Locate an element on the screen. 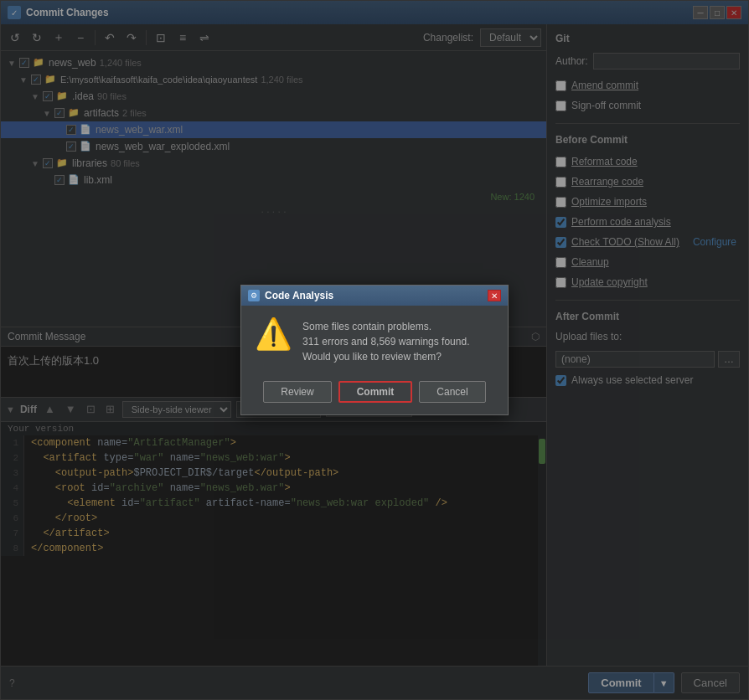 The width and height of the screenshot is (749, 700). modal-cancel-button: Cancel is located at coordinates (452, 392).